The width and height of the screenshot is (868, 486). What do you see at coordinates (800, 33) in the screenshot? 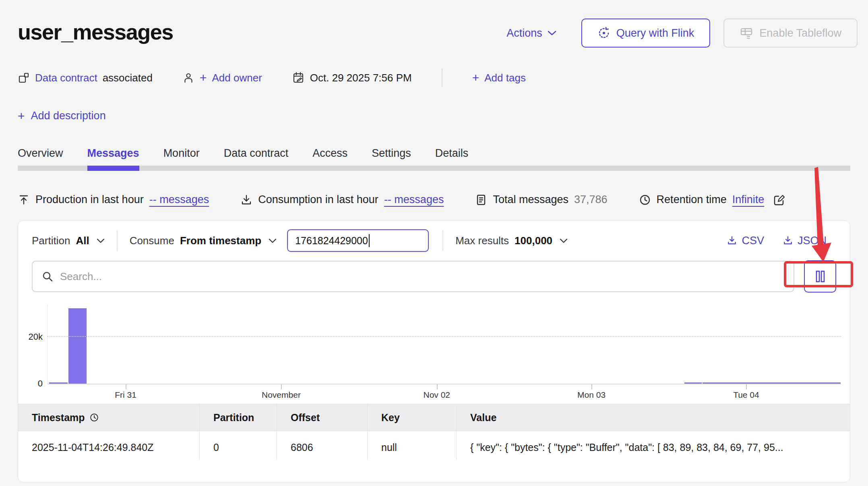
I see `enable-tableflow-label: Enable Tableflow` at bounding box center [800, 33].